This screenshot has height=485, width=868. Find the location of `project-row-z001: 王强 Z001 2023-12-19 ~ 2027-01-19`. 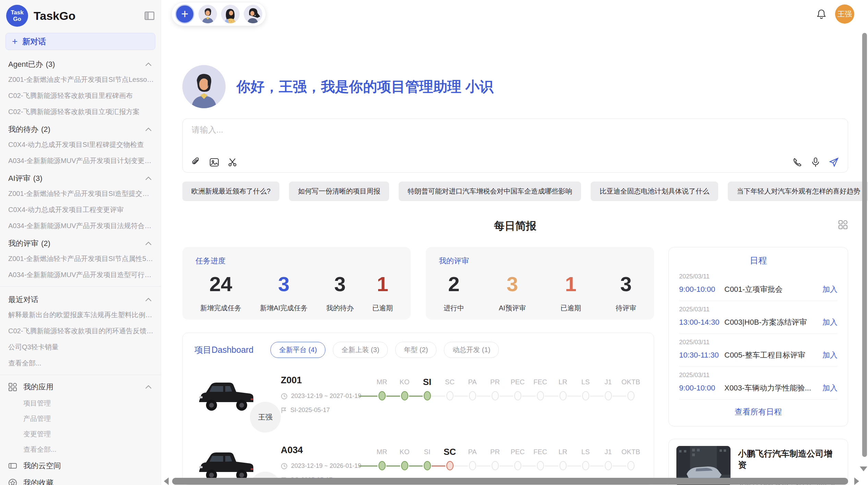

project-row-z001: 王强 Z001 2023-12-19 ~ 2027-01-19 is located at coordinates (418, 401).